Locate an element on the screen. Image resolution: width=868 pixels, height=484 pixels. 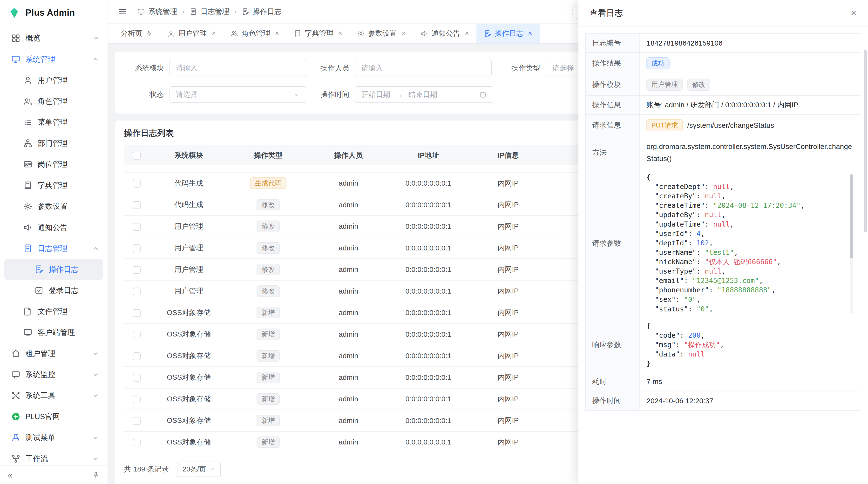
breadcrumb-item: 系统管理 is located at coordinates (157, 11).